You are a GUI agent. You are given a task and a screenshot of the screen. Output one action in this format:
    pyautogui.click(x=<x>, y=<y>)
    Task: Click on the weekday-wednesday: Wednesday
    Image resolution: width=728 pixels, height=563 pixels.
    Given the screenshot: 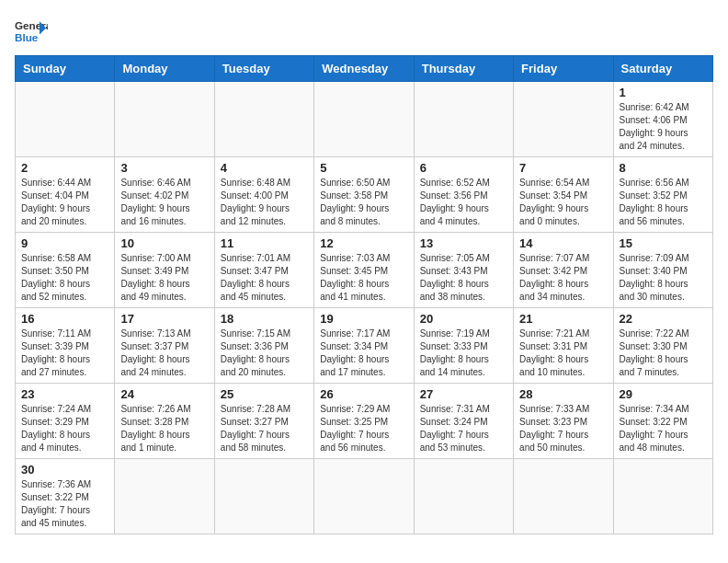 What is the action you would take?
    pyautogui.click(x=364, y=69)
    